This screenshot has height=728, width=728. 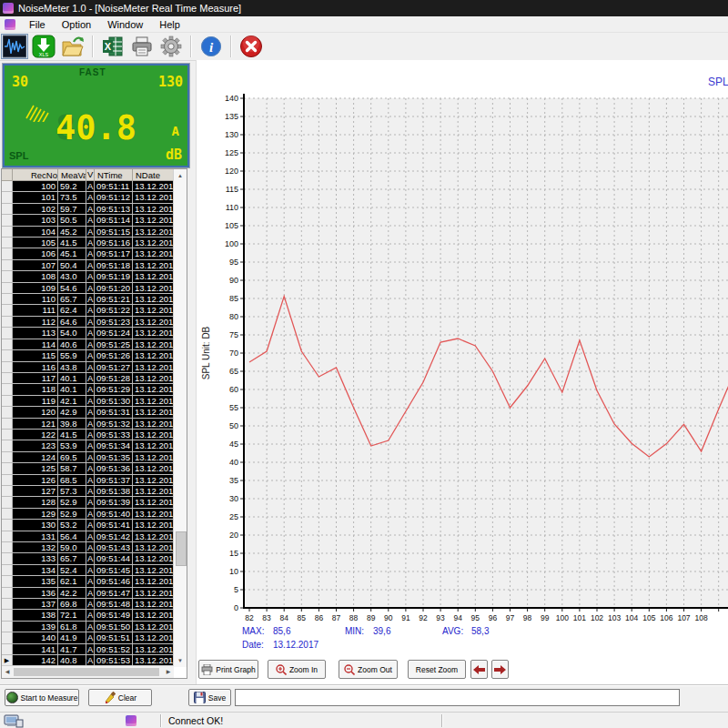 What do you see at coordinates (87, 514) in the screenshot?
I see `table-row: 12952.9A09:51:4013.12.2017` at bounding box center [87, 514].